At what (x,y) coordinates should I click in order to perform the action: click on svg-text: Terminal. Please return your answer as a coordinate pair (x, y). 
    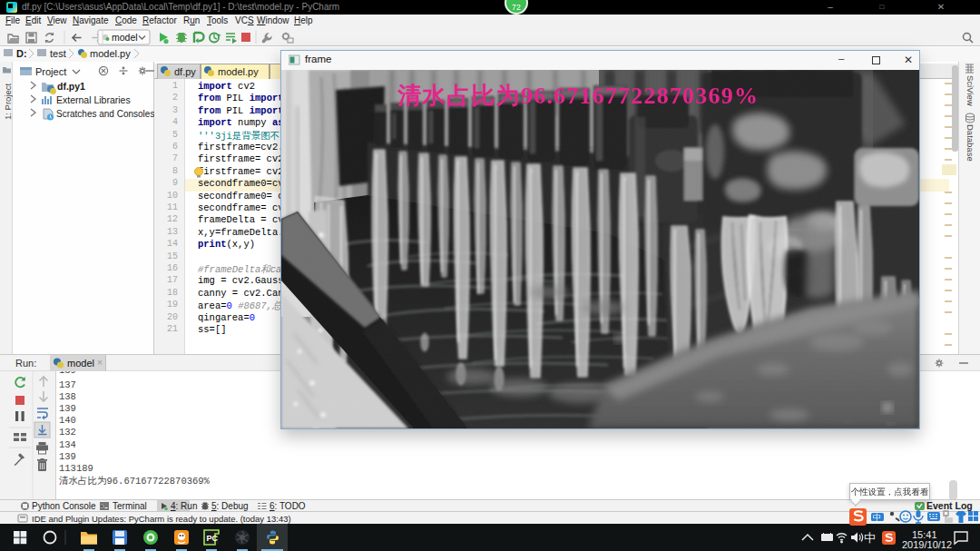
    Looking at the image, I should click on (130, 507).